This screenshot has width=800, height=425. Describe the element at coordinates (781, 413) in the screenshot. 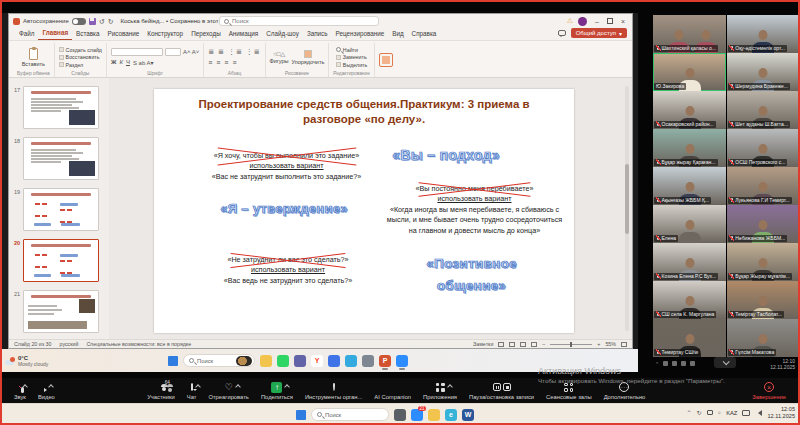

I see `viewer-clock: 12:05 12.11.2025` at that location.